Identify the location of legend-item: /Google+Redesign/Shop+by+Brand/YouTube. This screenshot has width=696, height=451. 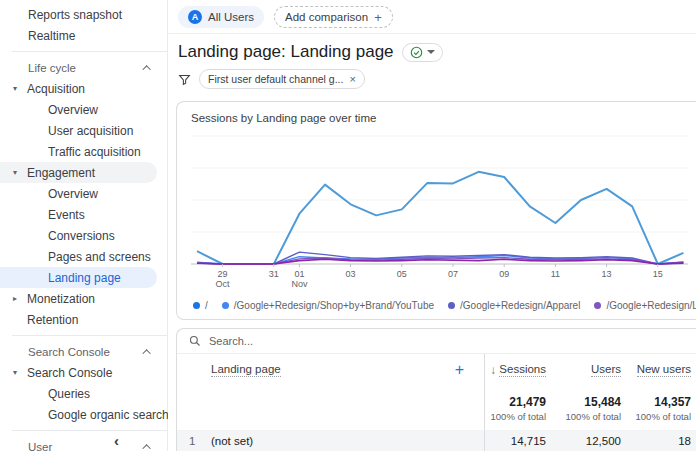
(328, 306).